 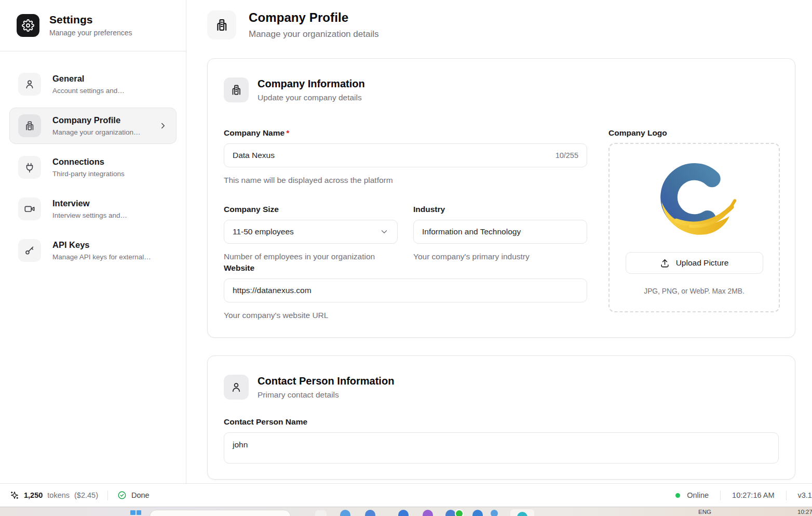 I want to click on upload-button-label: Upload Picture, so click(x=702, y=263).